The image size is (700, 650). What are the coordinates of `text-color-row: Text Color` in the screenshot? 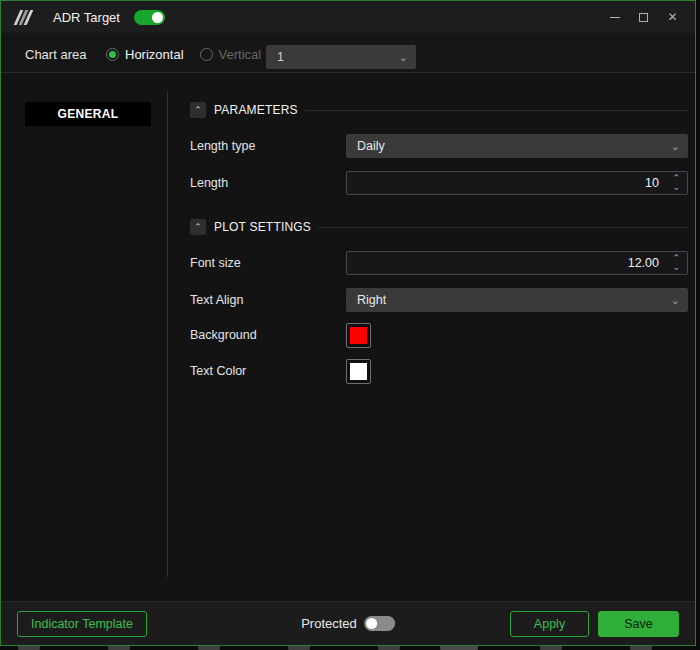 It's located at (439, 371).